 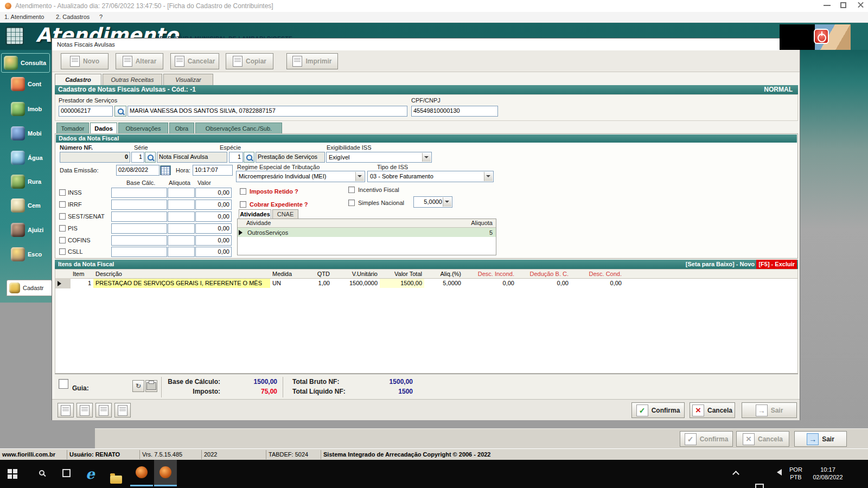 What do you see at coordinates (63, 384) in the screenshot?
I see `guia-checkbox` at bounding box center [63, 384].